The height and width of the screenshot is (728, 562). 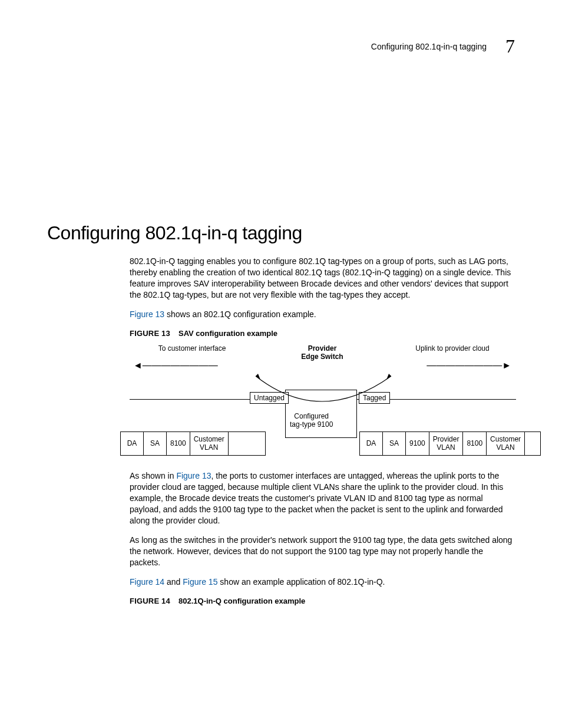 I want to click on paragraph: Figure 13 shows an 802.1Q configuration …, so click(x=322, y=315).